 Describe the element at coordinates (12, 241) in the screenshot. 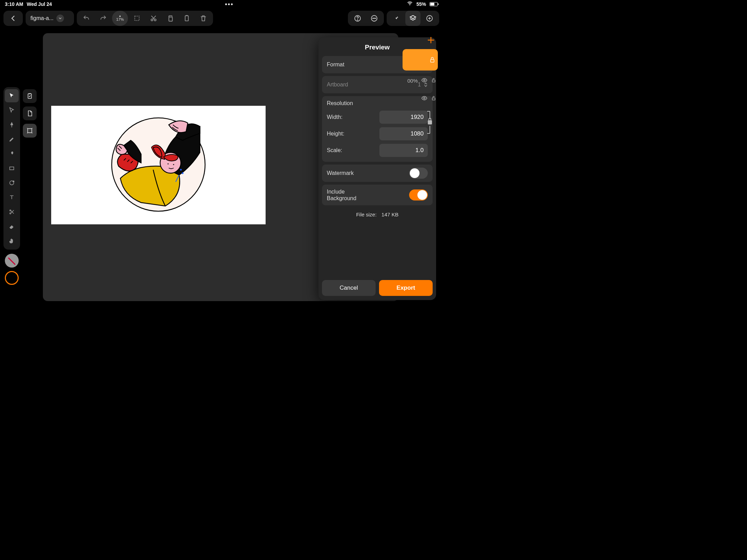

I see `hand-tool` at that location.